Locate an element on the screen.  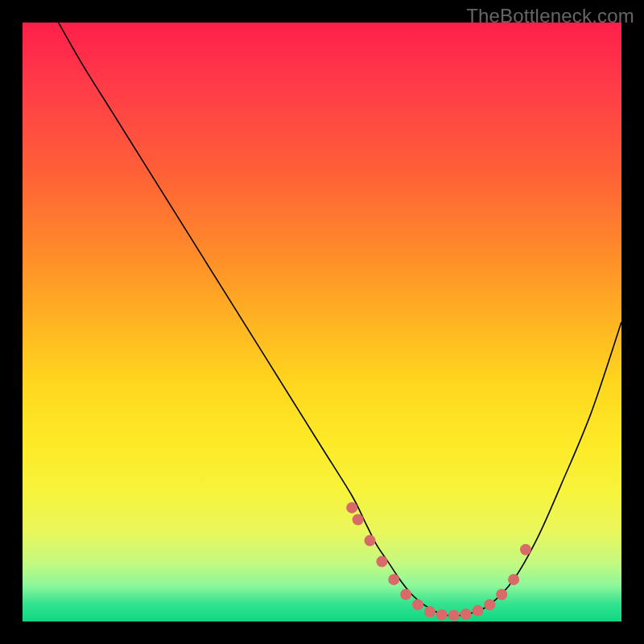
watermark-text: TheBottleneck.com is located at coordinates (551, 16).